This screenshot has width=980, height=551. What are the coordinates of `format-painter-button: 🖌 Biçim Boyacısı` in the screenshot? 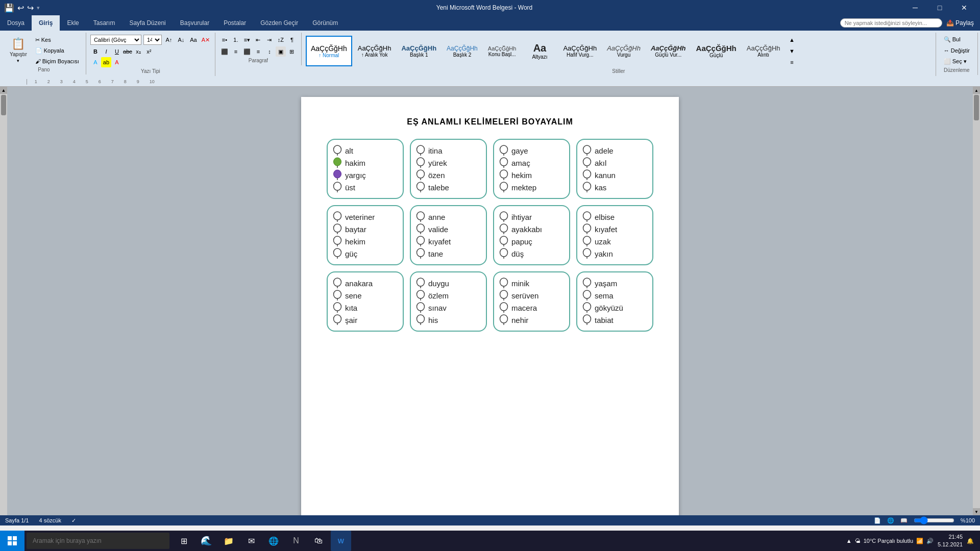 It's located at (57, 61).